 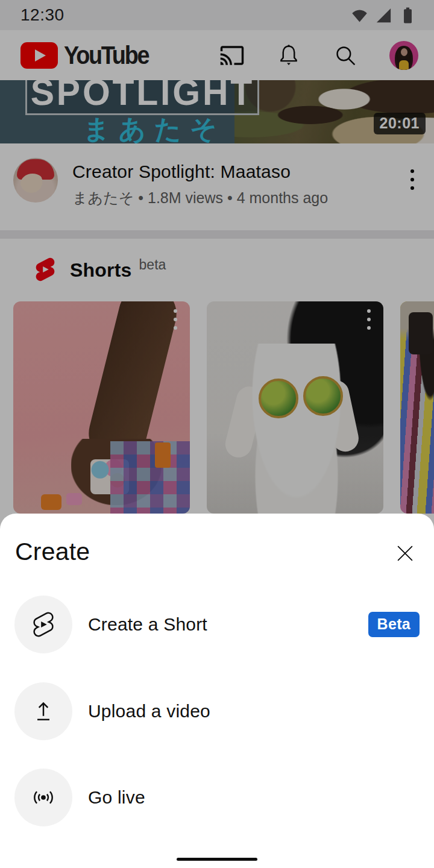 I want to click on close-icon, so click(x=405, y=553).